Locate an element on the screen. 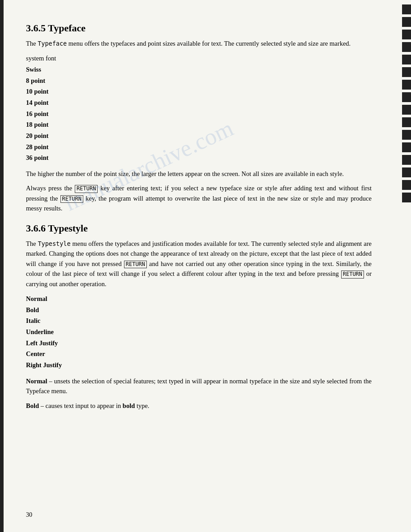 This screenshot has height=532, width=411. list-item: 18 point is located at coordinates (199, 124).